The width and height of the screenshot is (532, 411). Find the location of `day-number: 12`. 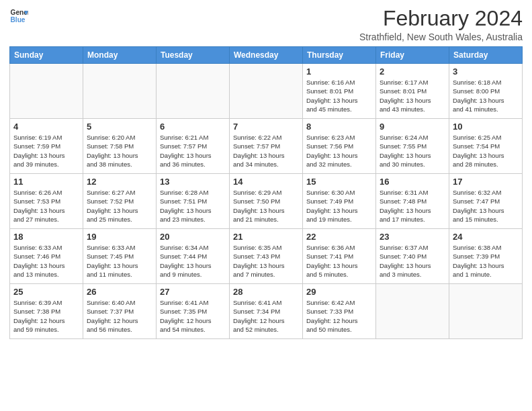

day-number: 12 is located at coordinates (120, 181).